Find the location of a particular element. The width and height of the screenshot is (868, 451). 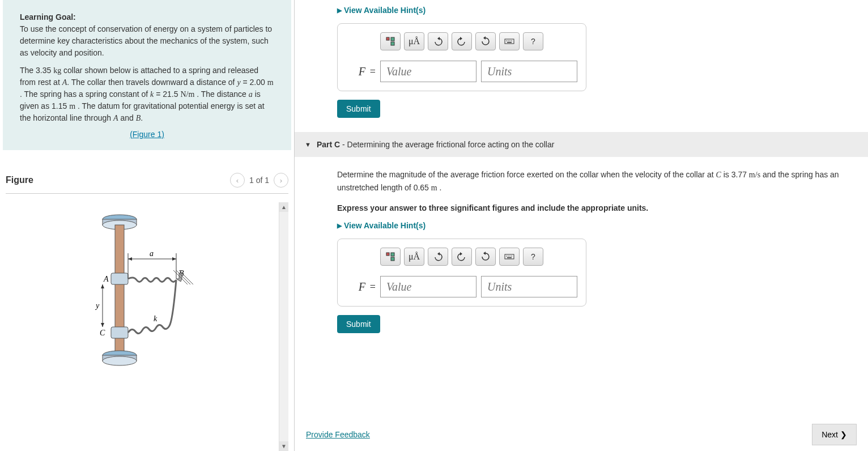

learning-goal-heading: Learning Goal: is located at coordinates (48, 17).